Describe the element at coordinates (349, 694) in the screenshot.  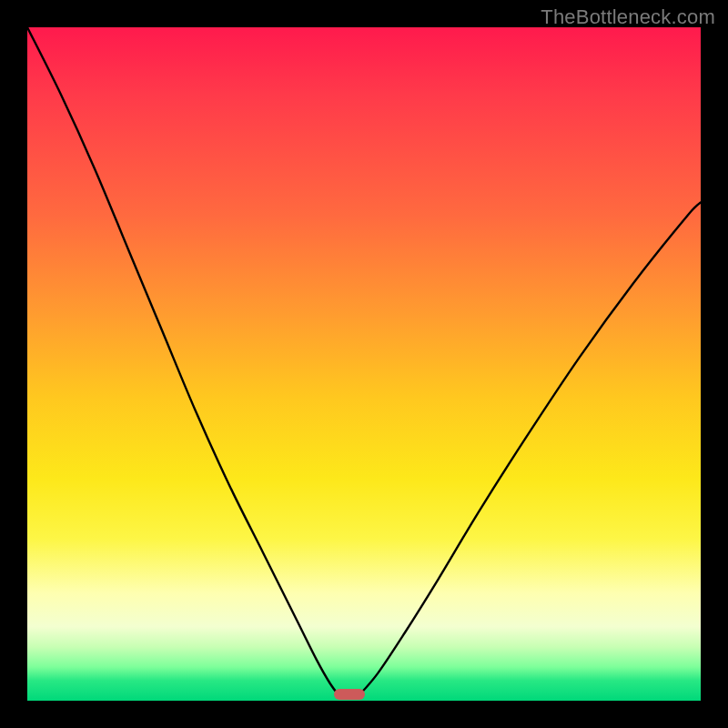
I see `minimum-marker` at that location.